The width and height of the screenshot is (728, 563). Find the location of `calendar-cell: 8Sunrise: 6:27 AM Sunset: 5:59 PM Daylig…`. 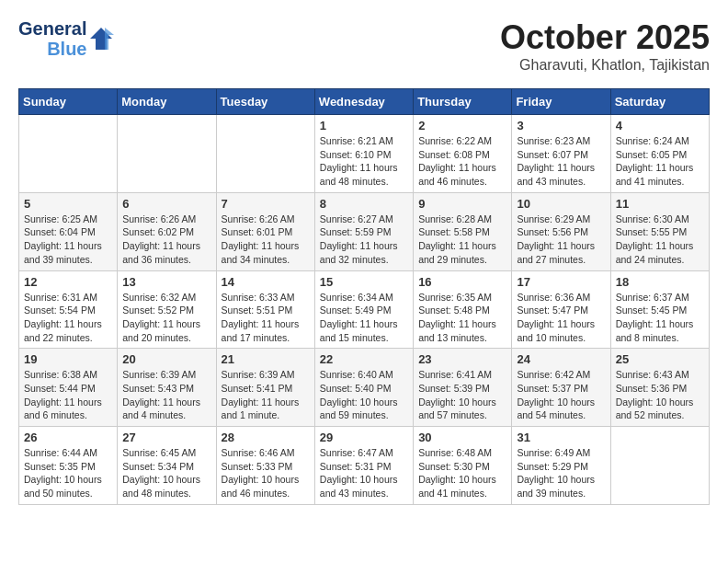

calendar-cell: 8Sunrise: 6:27 AM Sunset: 5:59 PM Daylig… is located at coordinates (364, 232).